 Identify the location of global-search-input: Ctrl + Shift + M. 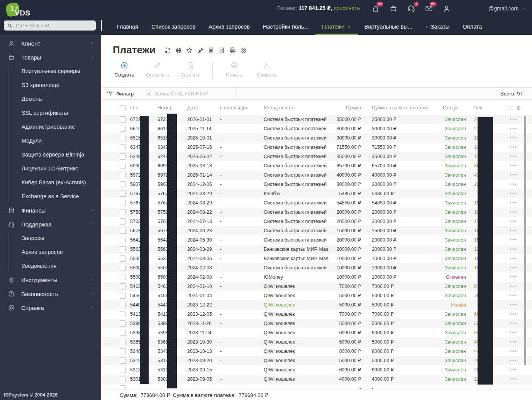
(50, 26).